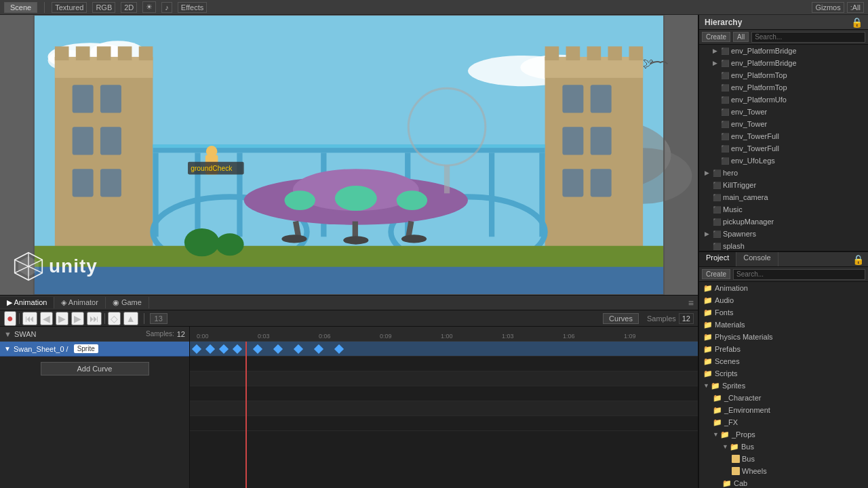 The width and height of the screenshot is (868, 488). I want to click on lighting-toggle: ☀, so click(149, 7).